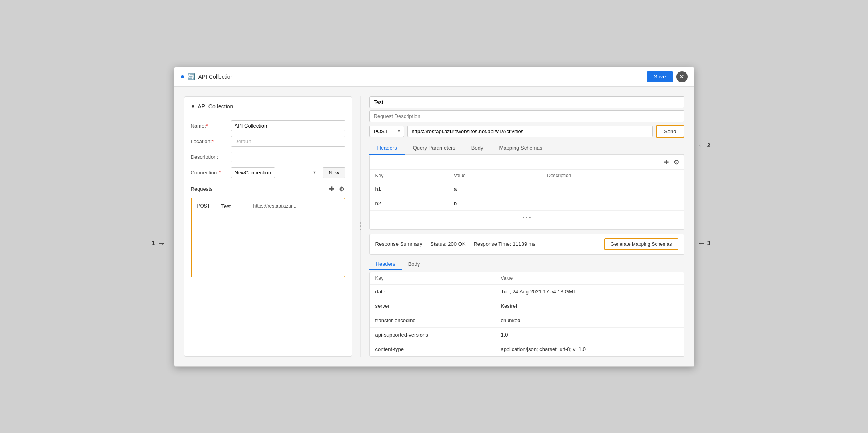 The height and width of the screenshot is (433, 868). I want to click on response-status: Status: 200 OK, so click(448, 244).